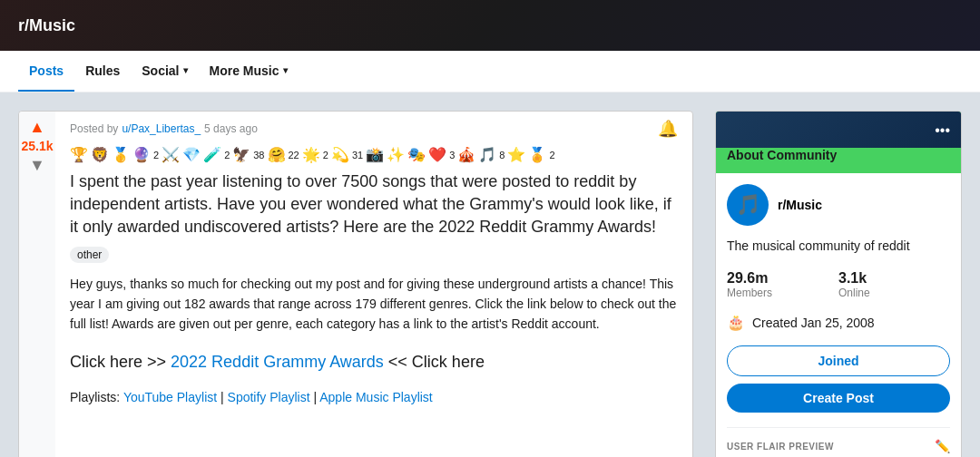  I want to click on award-icon: ⭐, so click(516, 154).